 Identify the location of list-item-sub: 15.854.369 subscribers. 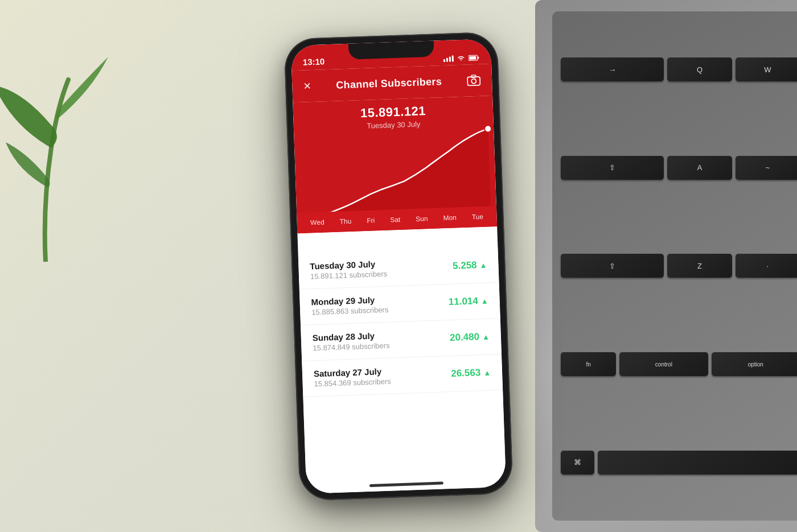
(352, 382).